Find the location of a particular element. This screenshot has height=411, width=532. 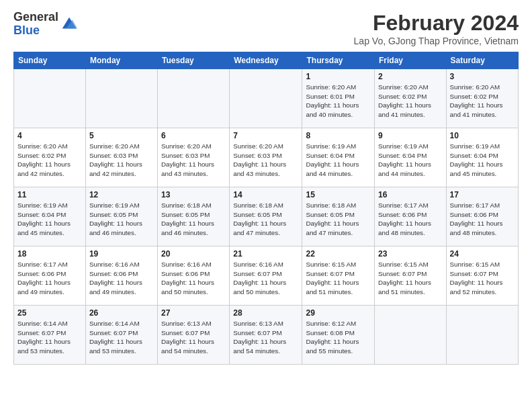

col-sunday: Sunday is located at coordinates (50, 60).